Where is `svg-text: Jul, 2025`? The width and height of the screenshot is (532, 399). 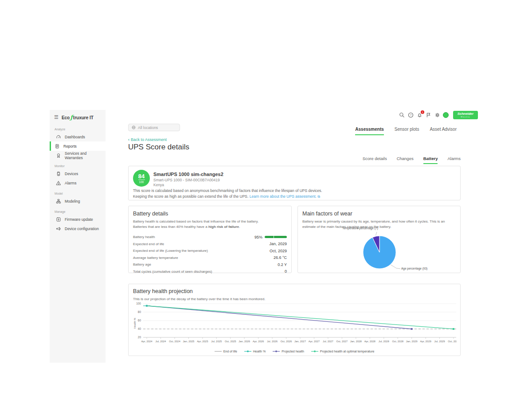
svg-text: Jul, 2025 is located at coordinates (216, 341).